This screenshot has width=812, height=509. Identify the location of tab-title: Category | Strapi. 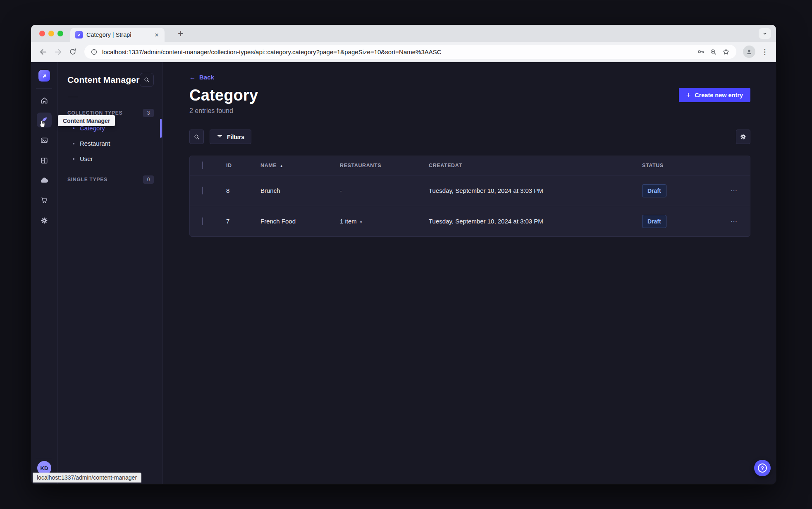
(118, 35).